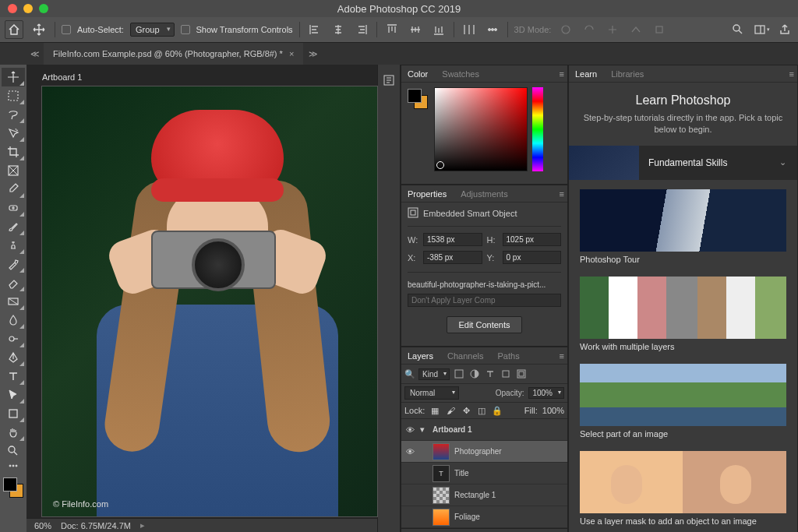 This screenshot has height=532, width=798. I want to click on learn-category: Fundamental Skills ⌄, so click(683, 163).